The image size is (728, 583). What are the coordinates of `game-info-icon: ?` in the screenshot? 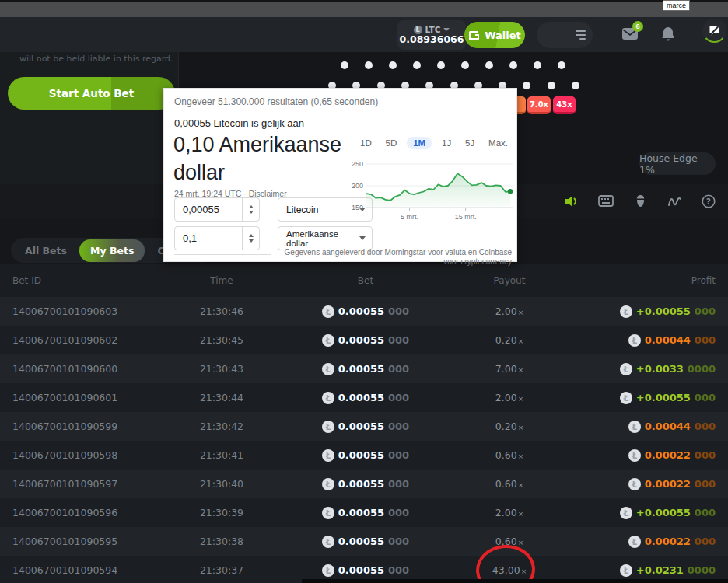 It's located at (709, 201).